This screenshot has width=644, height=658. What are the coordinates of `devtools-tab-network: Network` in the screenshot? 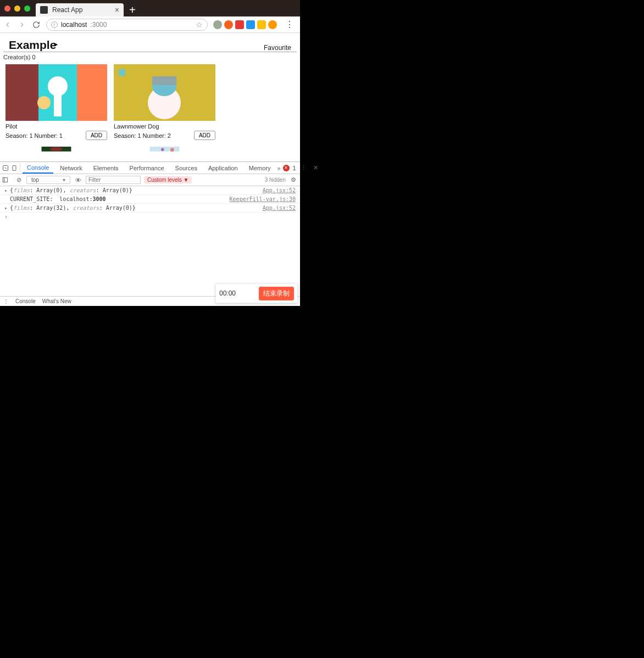 It's located at (71, 168).